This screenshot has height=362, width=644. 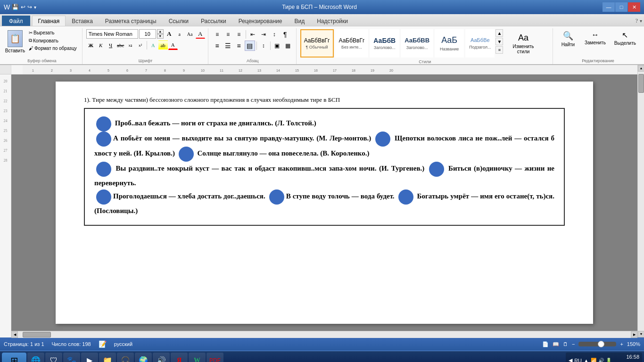 I want to click on quick-redo: ↪, so click(x=30, y=7).